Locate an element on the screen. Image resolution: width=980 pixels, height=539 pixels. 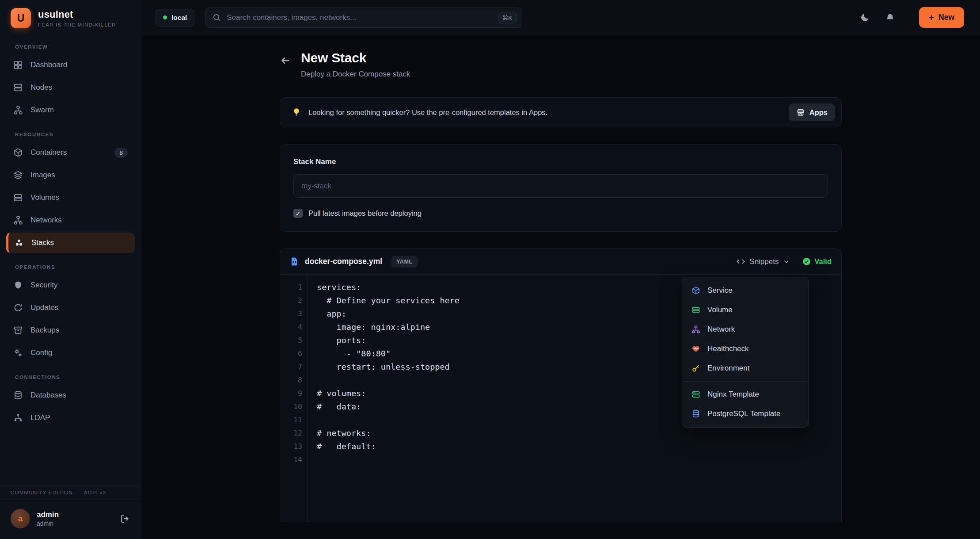
apps-button: Apps is located at coordinates (812, 112).